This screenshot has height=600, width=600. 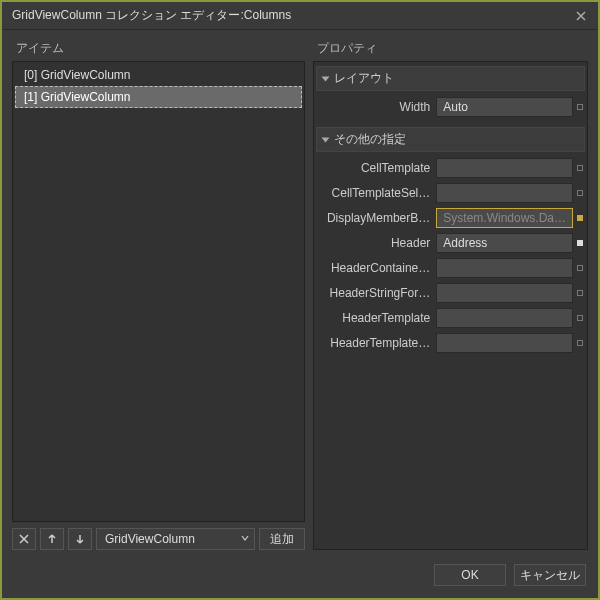 I want to click on properties-label: プロパティ, so click(x=452, y=48).